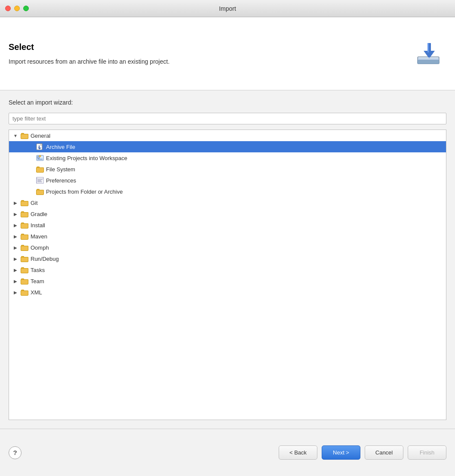 The width and height of the screenshot is (455, 476). I want to click on group-label-tasks: Tasks, so click(38, 270).